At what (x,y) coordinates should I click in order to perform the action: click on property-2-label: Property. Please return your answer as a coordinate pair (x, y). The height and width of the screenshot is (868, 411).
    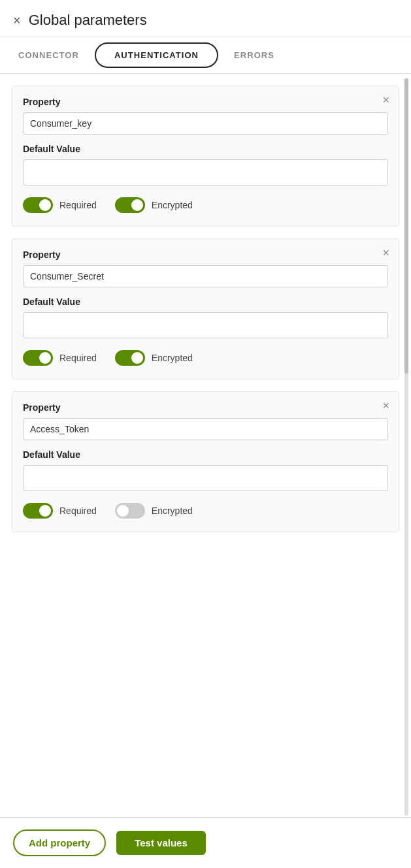
    Looking at the image, I should click on (205, 255).